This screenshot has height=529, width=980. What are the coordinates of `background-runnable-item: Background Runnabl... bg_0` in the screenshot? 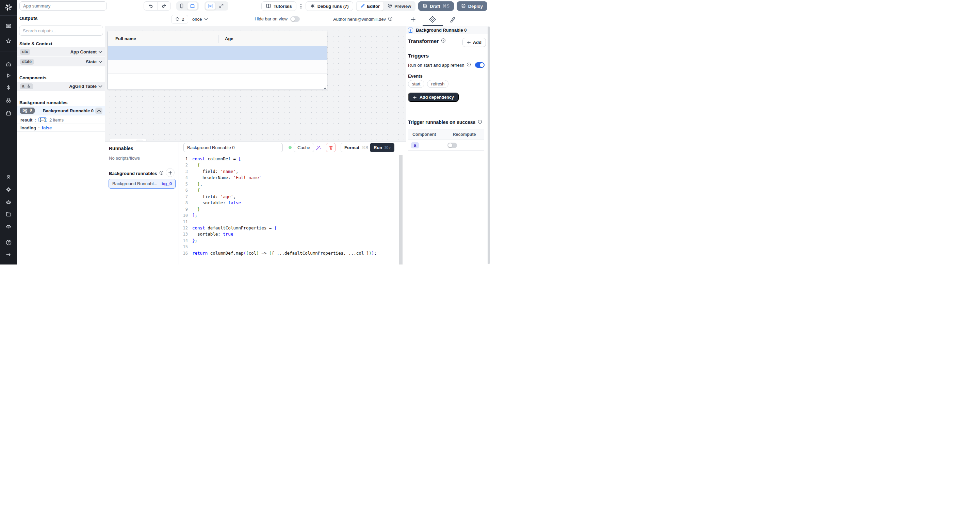 It's located at (142, 184).